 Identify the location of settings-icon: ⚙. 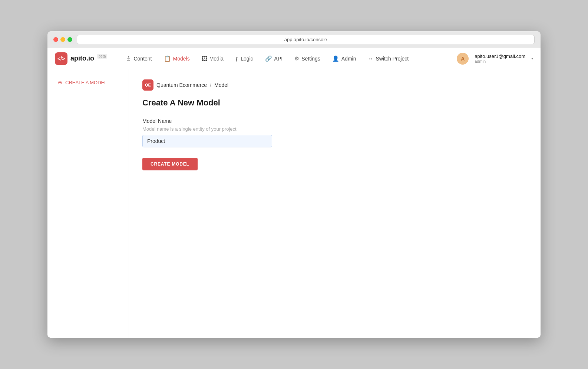
(297, 59).